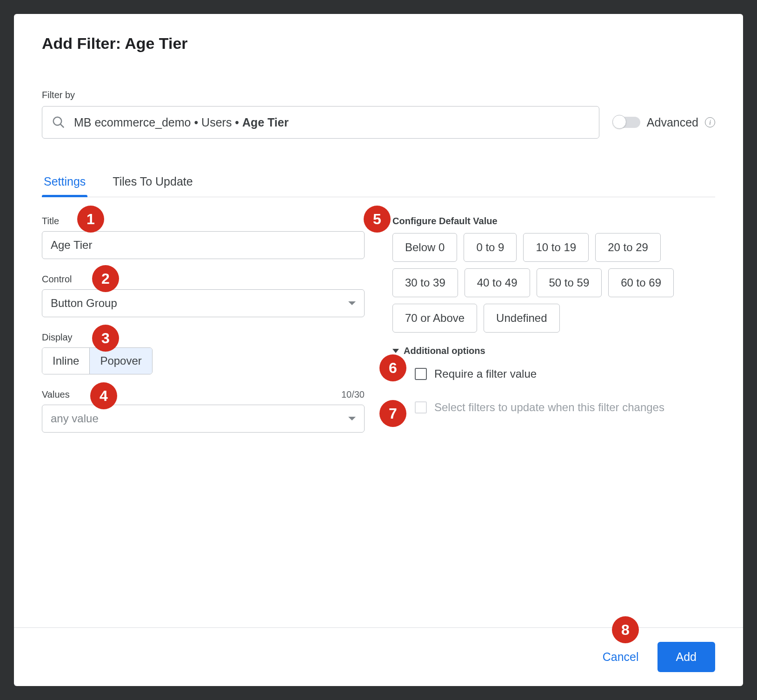 Image resolution: width=757 pixels, height=700 pixels. I want to click on require-filter-checkbox, so click(421, 374).